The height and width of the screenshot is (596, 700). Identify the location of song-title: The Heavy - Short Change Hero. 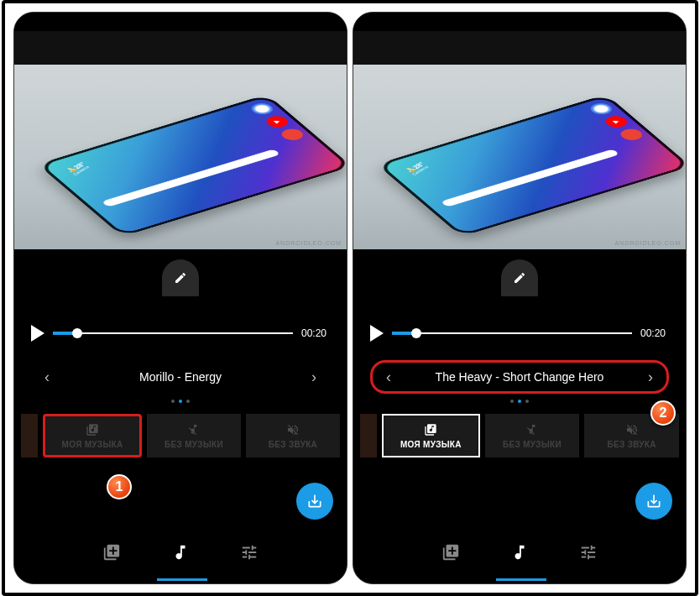
(520, 377).